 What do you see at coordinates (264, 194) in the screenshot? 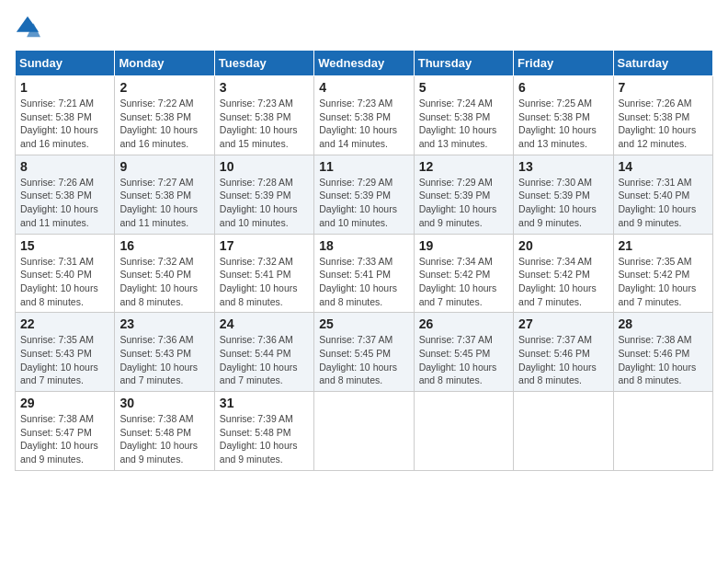
I see `calendar-cell: 10Sunrise: 7:28 AMSunset: 5:39 PMDayligh…` at bounding box center [264, 194].